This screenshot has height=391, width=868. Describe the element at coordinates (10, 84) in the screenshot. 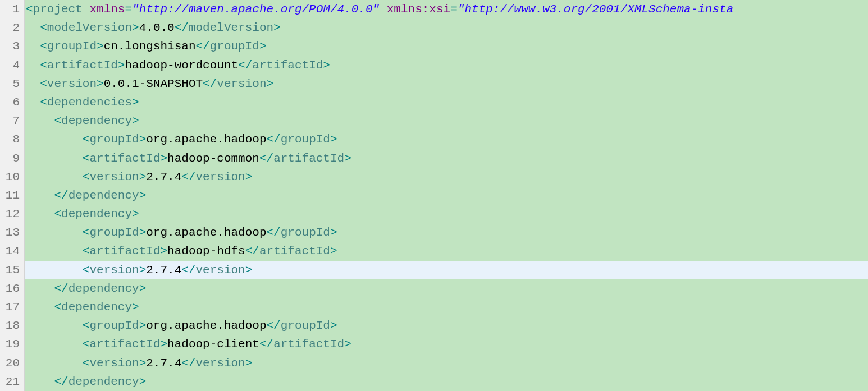

I see `line-number: 5` at that location.